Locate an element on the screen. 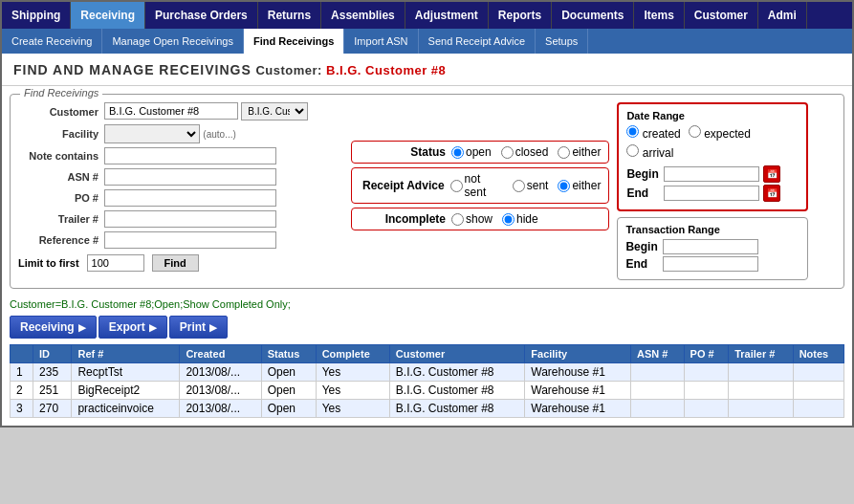 The image size is (854, 504). table-row: 2 251 BigReceipt2 2013/08/... Open Yes B… is located at coordinates (427, 390).